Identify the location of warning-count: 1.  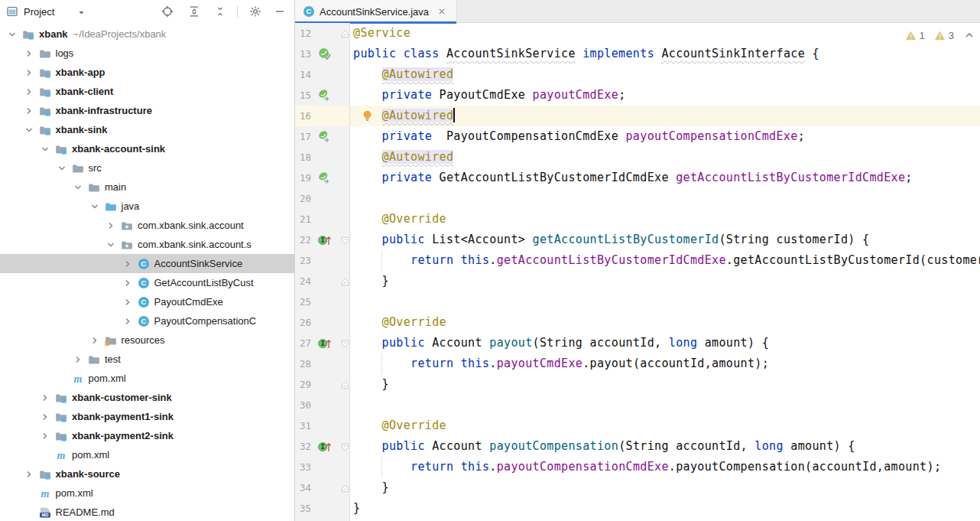
(915, 35).